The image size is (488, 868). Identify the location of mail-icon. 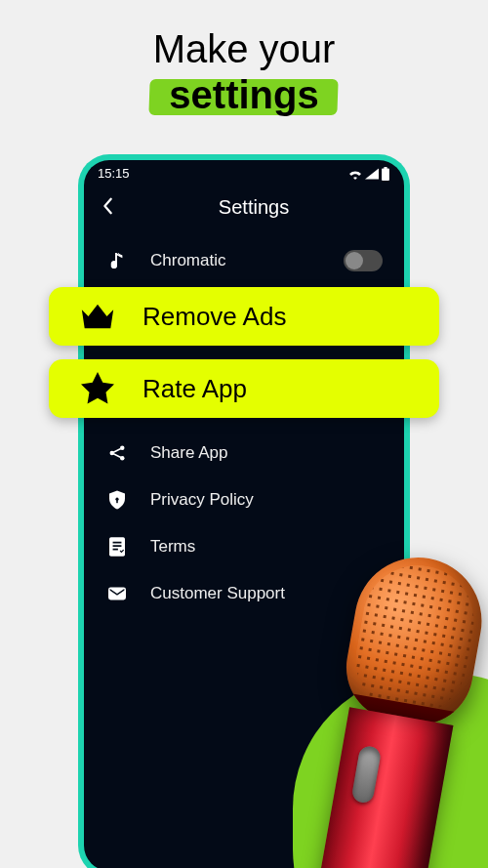
(117, 594).